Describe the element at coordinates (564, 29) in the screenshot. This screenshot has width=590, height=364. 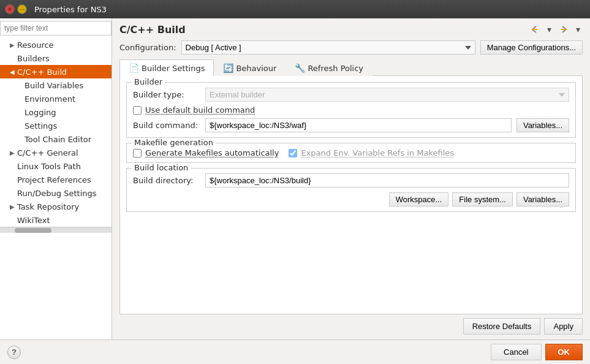
I see `forward-icon` at that location.